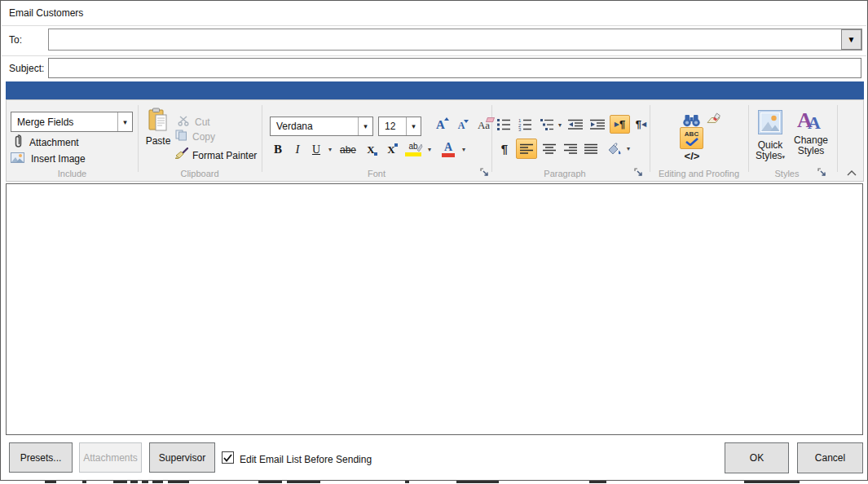 The height and width of the screenshot is (484, 868). I want to click on multilevel-list-icon, so click(547, 125).